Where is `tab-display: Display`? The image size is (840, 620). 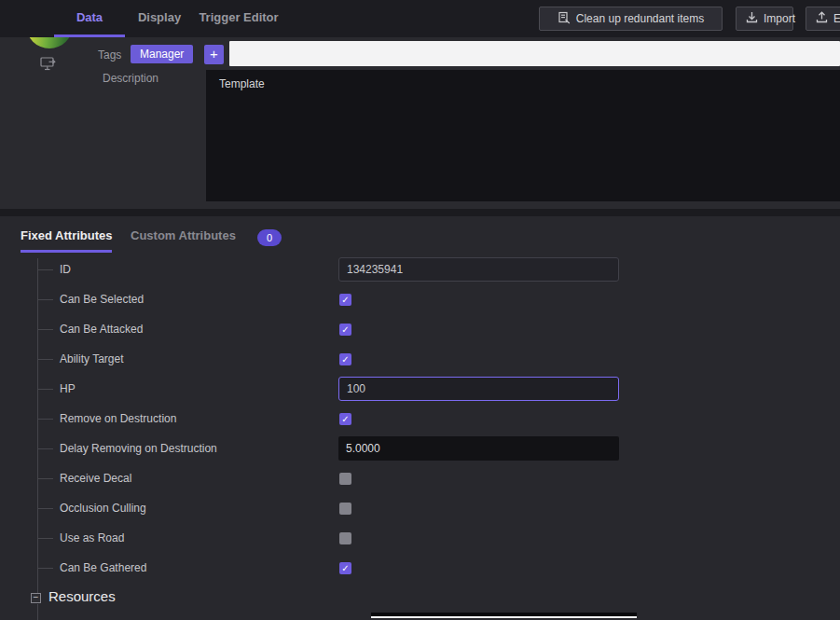
tab-display: Display is located at coordinates (159, 19).